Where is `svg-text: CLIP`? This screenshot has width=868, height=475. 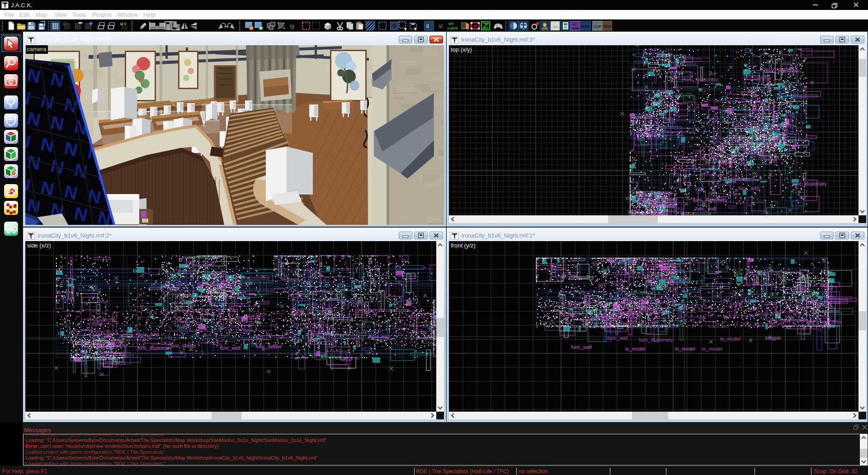 svg-text: CLIP is located at coordinates (598, 26).